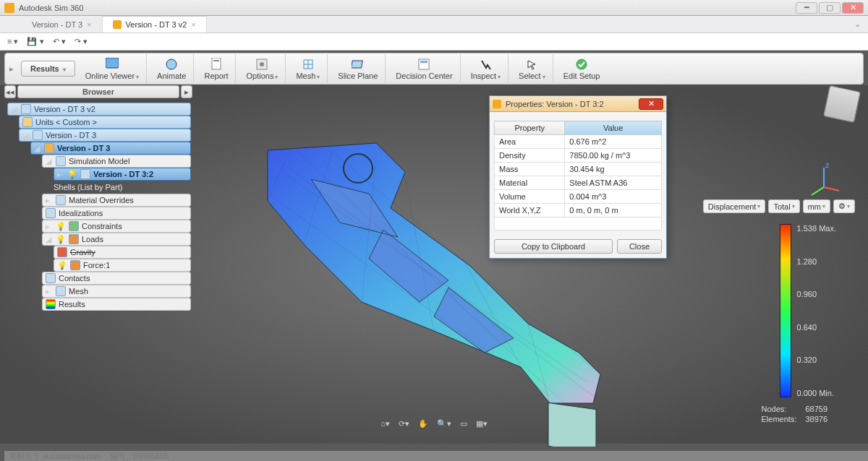  I want to click on browser-header: Browser, so click(98, 92).